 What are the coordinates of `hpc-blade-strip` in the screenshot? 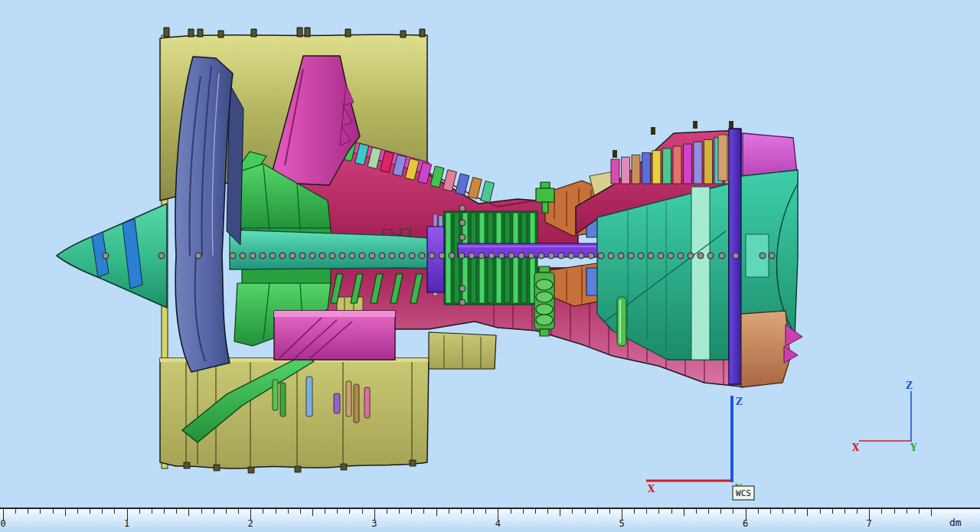 It's located at (456, 258).